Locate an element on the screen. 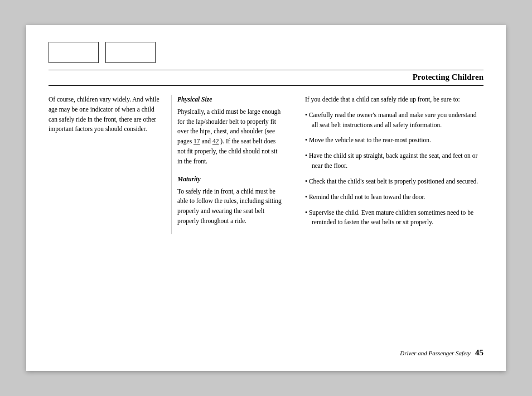 Image resolution: width=532 pixels, height=396 pixels. maturity-body: To safely ride in front, a child must be… is located at coordinates (230, 206).